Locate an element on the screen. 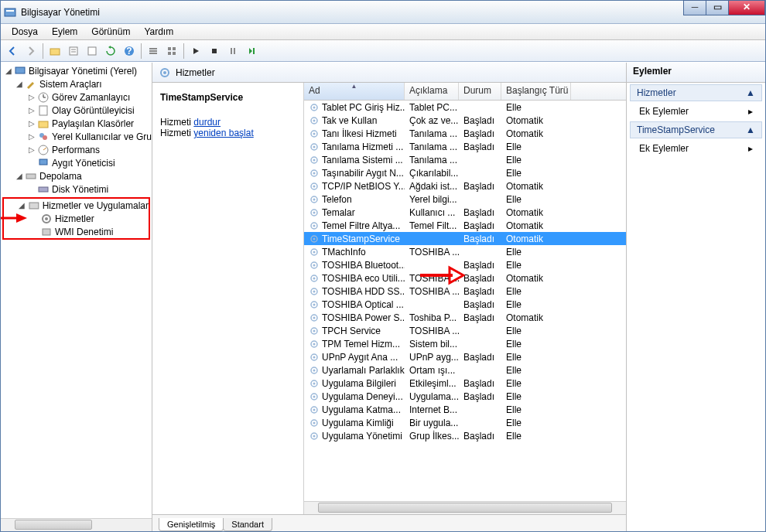 This screenshot has height=532, width=766. close-button: ✕ is located at coordinates (747, 8).